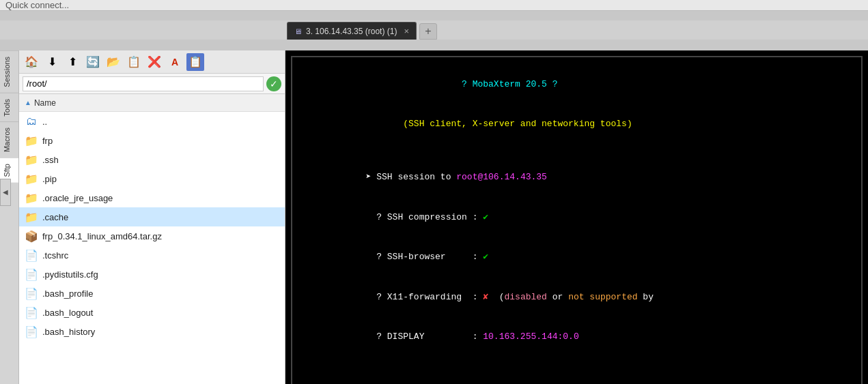 The image size is (868, 384). Describe the element at coordinates (526, 297) in the screenshot. I see `x11-disabled: disabled` at that location.